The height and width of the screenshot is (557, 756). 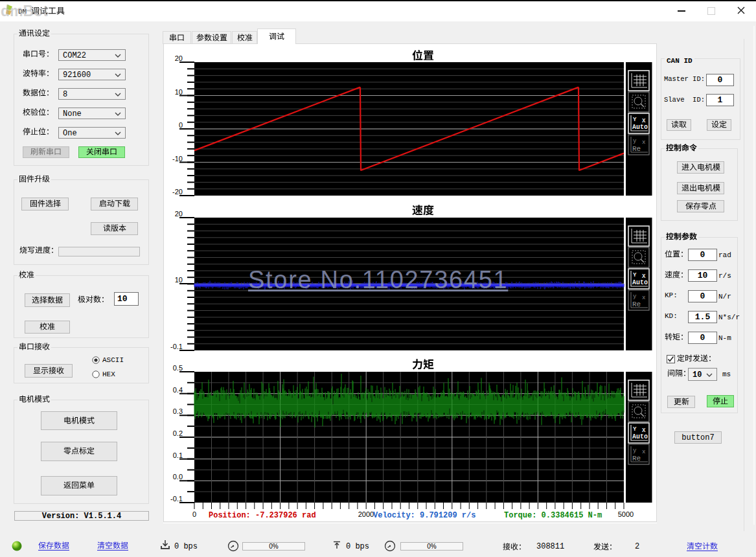 I want to click on svg-text: -10, so click(x=178, y=159).